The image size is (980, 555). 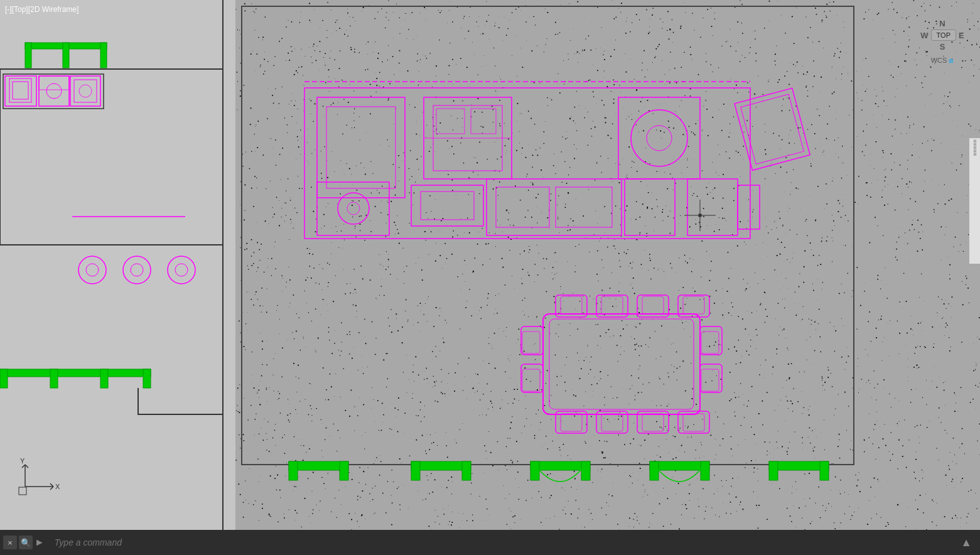 What do you see at coordinates (490, 542) in the screenshot?
I see `command-bar: × 🔍 ► ▲` at bounding box center [490, 542].